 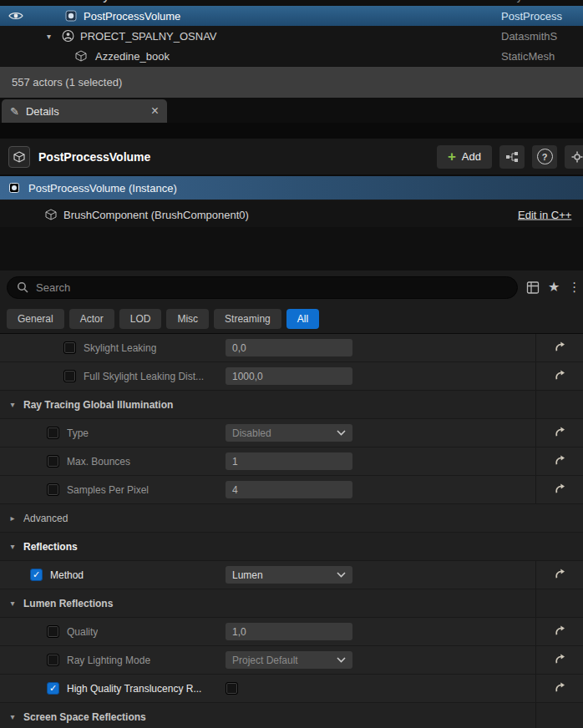 I want to click on outliner-item-type: PostProcess, so click(x=531, y=17).